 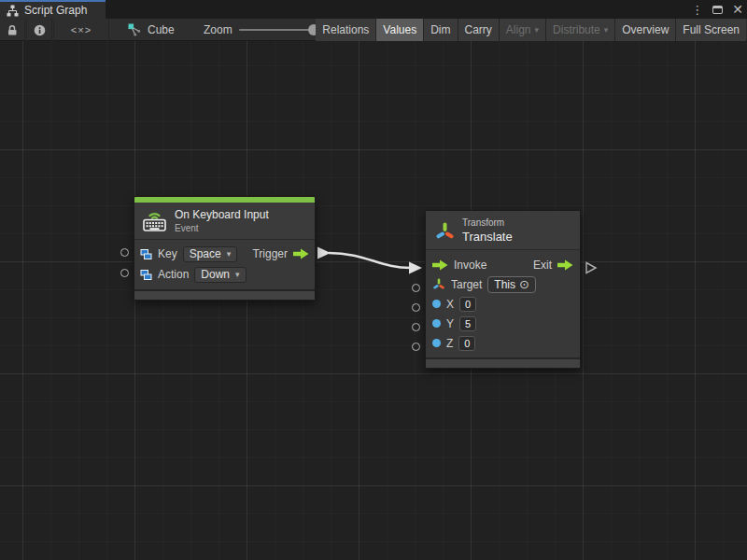 What do you see at coordinates (81, 30) in the screenshot?
I see `code-preview-button: <×>` at bounding box center [81, 30].